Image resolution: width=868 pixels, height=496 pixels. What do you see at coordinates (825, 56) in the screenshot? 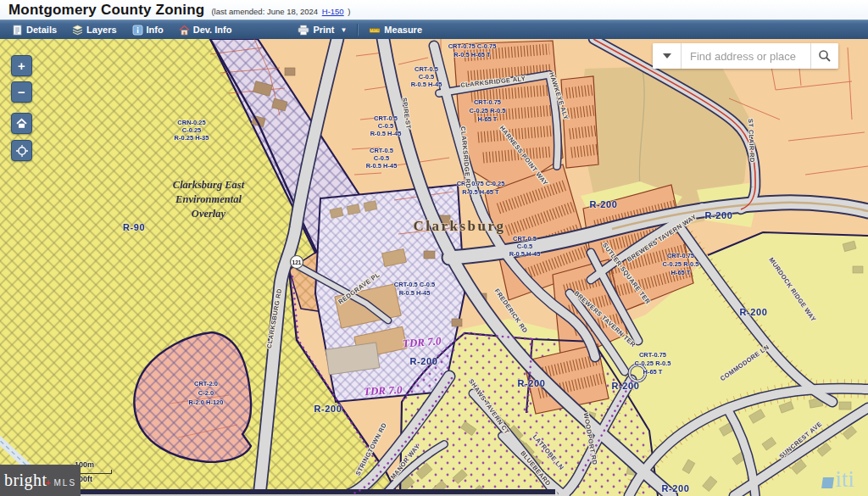
I see `search-icon` at bounding box center [825, 56].